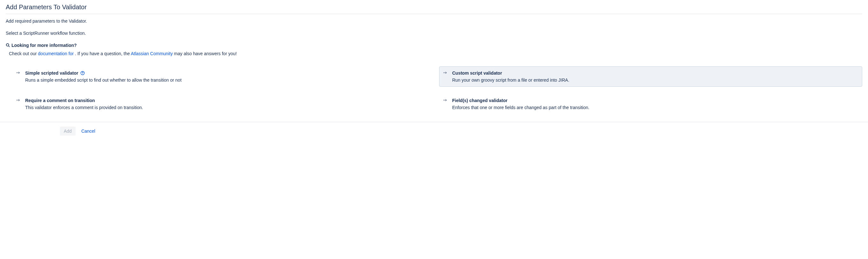 This screenshot has height=259, width=868. Describe the element at coordinates (44, 45) in the screenshot. I see `info-heading-text: Looking for more information?` at that location.